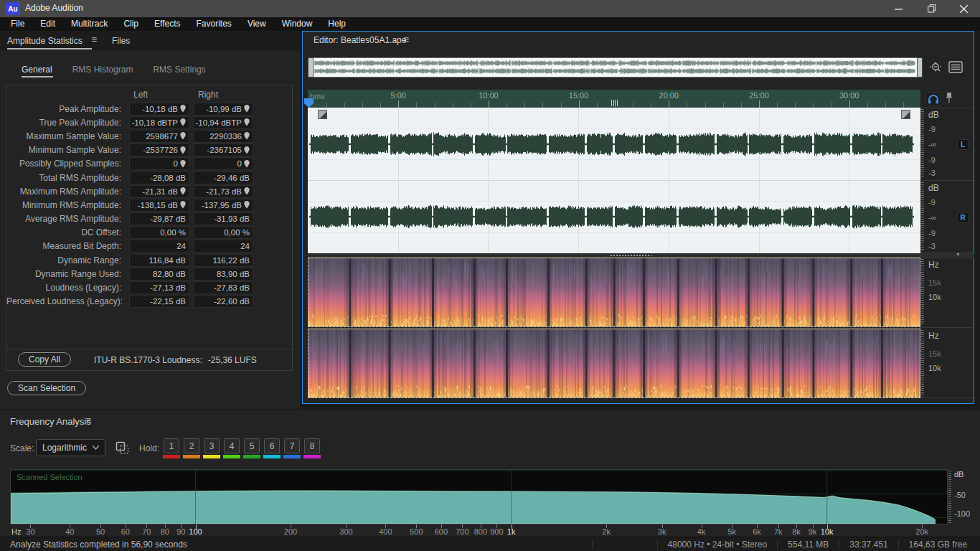  Describe the element at coordinates (616, 103) in the screenshot. I see `clip-marker-icon` at that location.